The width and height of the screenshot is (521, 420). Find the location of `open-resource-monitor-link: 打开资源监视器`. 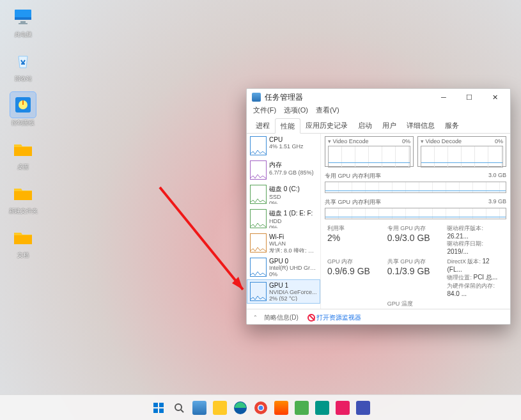

open-resource-monitor-link: 打开资源监视器 is located at coordinates (339, 317).